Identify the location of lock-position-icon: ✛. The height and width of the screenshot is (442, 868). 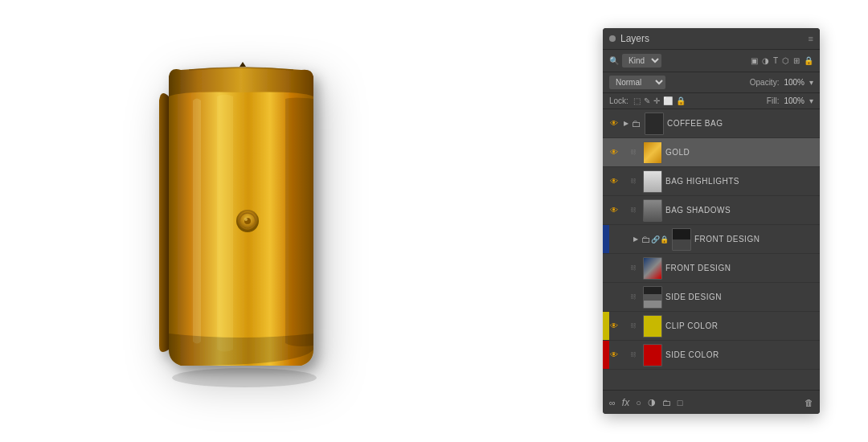
(657, 101).